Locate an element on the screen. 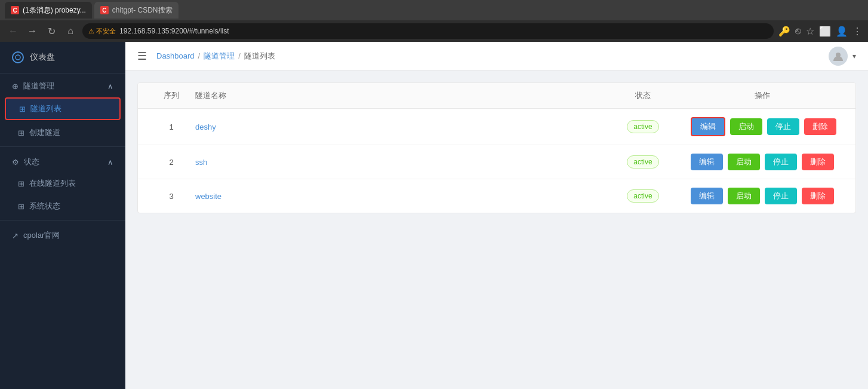 The image size is (868, 389). table-header: 序列 隧道名称 状态 操作 is located at coordinates (497, 96).